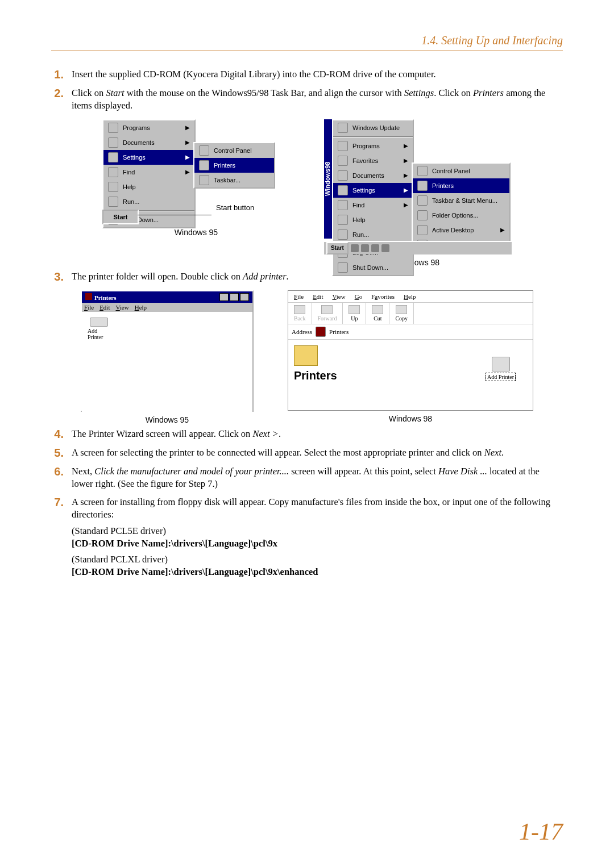  Describe the element at coordinates (121, 217) in the screenshot. I see `start-button-95: Start` at that location.